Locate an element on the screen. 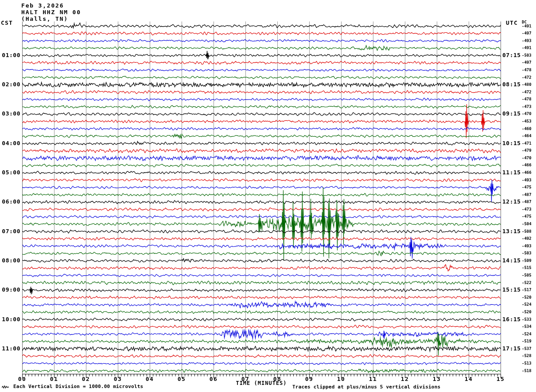  dc-offset-value: -480 is located at coordinates (527, 85).